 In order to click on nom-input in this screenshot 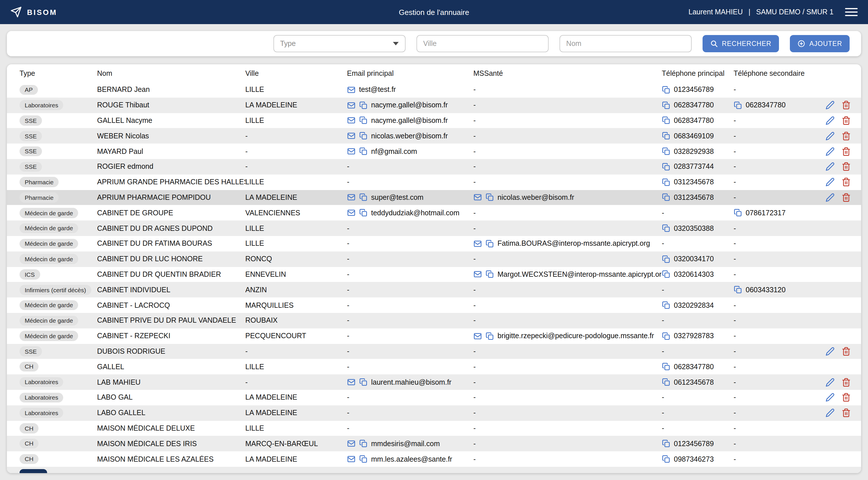, I will do `click(625, 44)`.